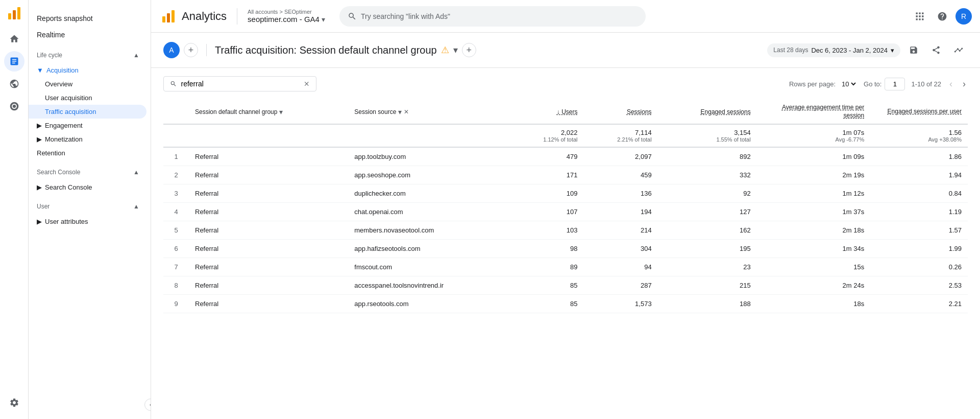  I want to click on row-num: 5, so click(176, 230).